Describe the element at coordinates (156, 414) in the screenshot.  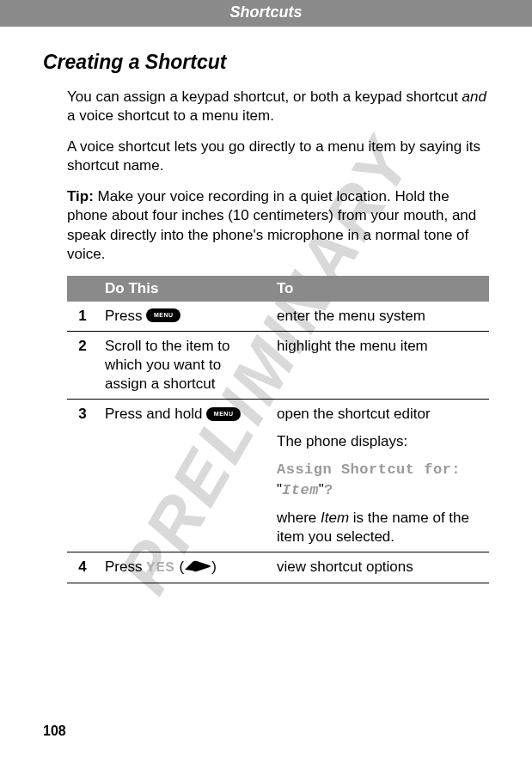
I see `text: Press and hold` at that location.